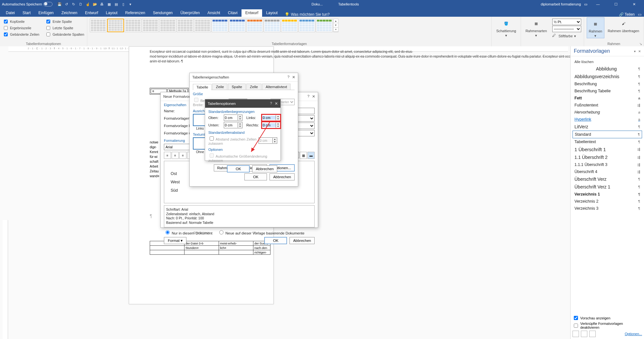  I want to click on table-icon: ▦, so click(109, 4).